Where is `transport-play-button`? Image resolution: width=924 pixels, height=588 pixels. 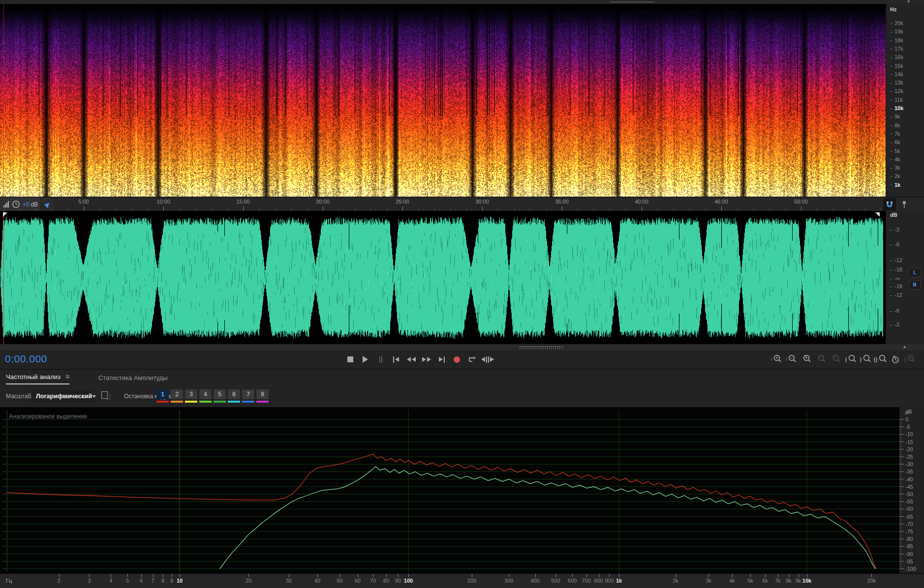
transport-play-button is located at coordinates (365, 359).